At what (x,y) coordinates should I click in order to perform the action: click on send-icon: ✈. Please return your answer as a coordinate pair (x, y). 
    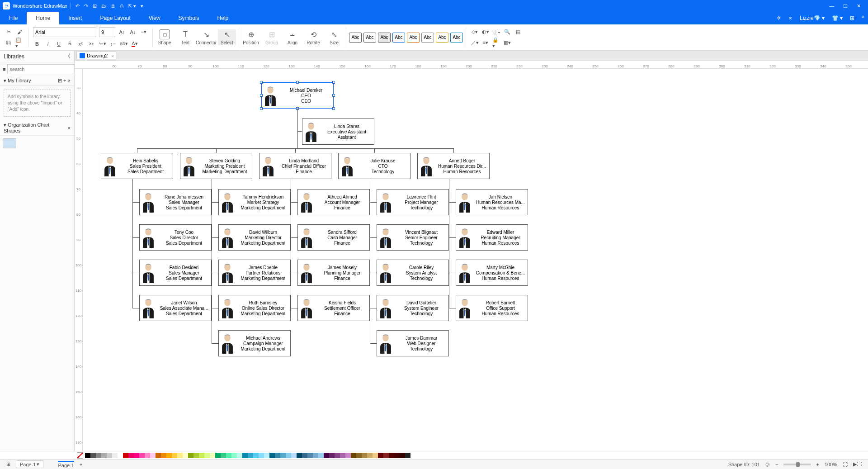
    Looking at the image, I should click on (779, 18).